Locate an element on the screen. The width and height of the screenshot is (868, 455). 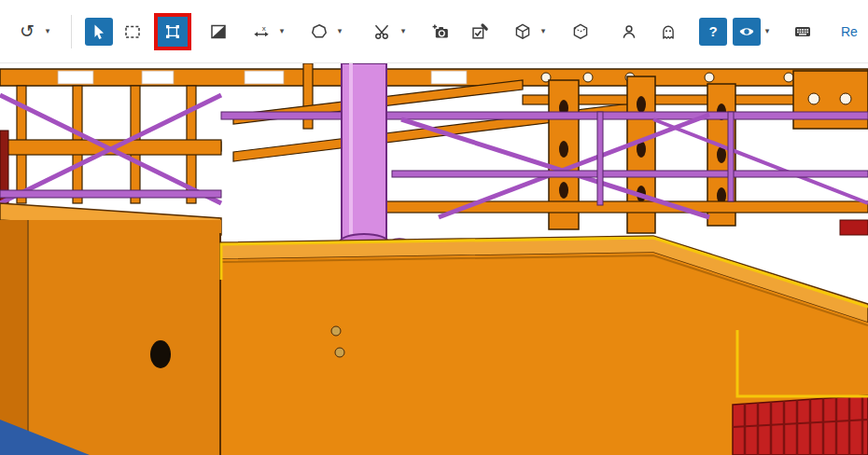
marquee-select-button is located at coordinates (133, 32).